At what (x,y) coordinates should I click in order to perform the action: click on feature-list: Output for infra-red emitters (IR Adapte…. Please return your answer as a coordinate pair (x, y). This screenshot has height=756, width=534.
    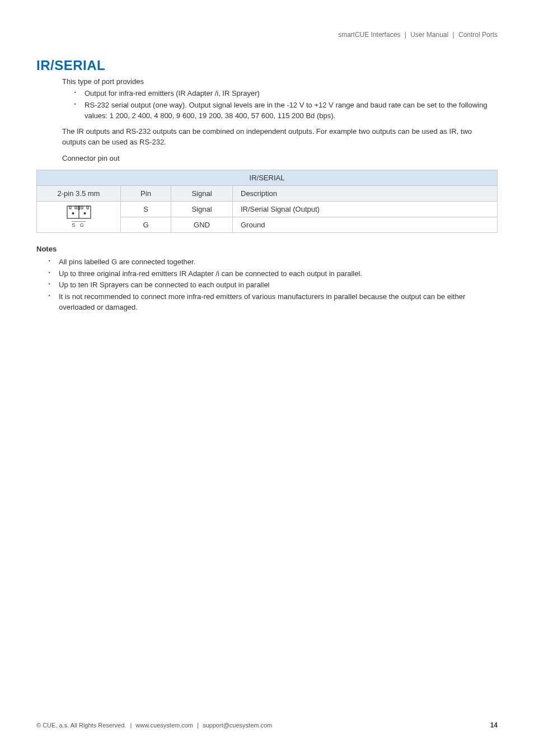
    Looking at the image, I should click on (280, 105).